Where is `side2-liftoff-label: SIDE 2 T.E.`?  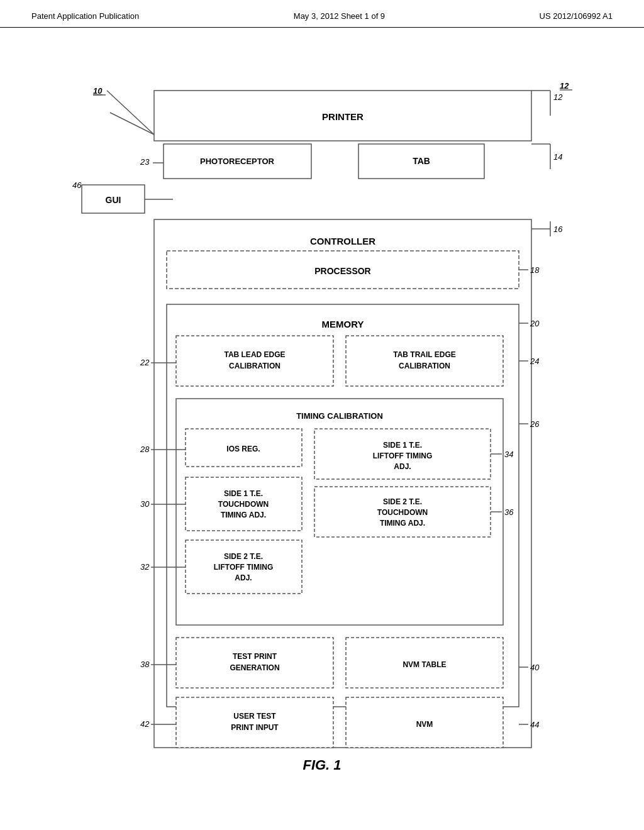
side2-liftoff-label: SIDE 2 T.E. is located at coordinates (243, 556).